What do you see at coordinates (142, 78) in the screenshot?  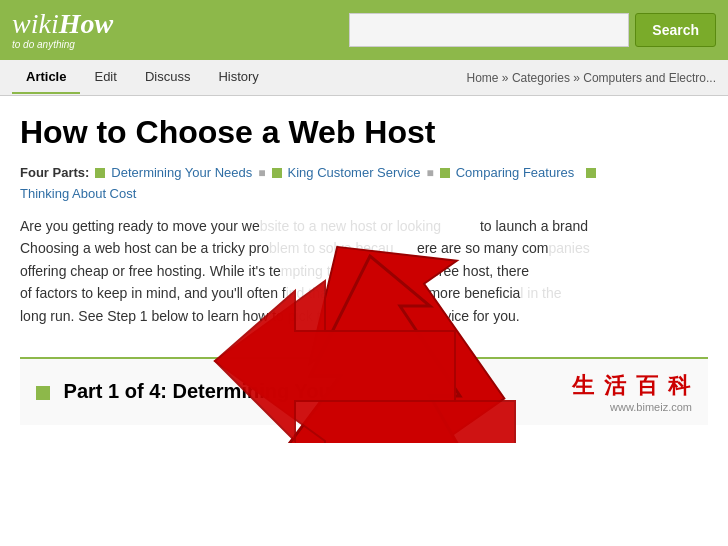 I see `nav-left: Article Edit Discuss History` at bounding box center [142, 78].